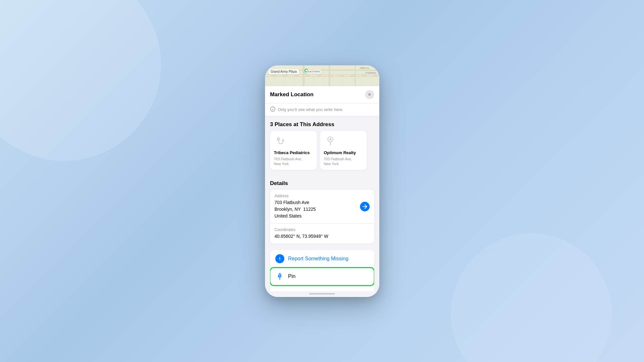  What do you see at coordinates (322, 277) in the screenshot?
I see `pin-item: Pin` at bounding box center [322, 277].